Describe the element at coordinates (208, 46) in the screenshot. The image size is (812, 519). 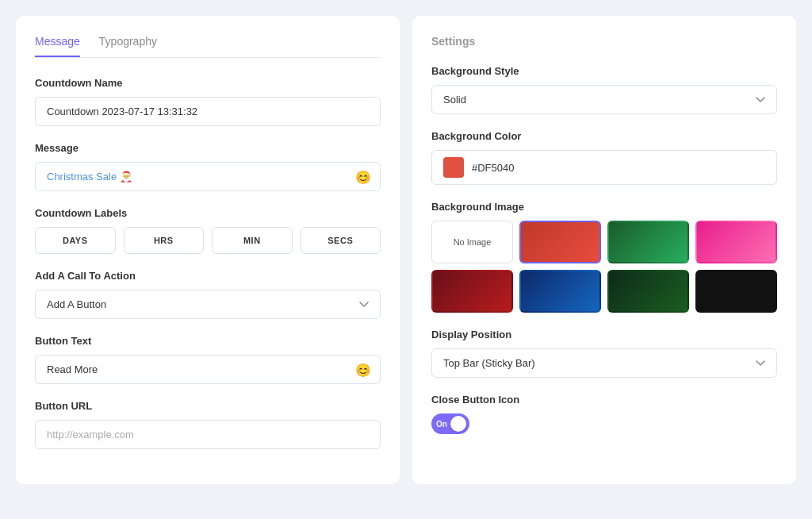
I see `tabs: Message Typography` at that location.